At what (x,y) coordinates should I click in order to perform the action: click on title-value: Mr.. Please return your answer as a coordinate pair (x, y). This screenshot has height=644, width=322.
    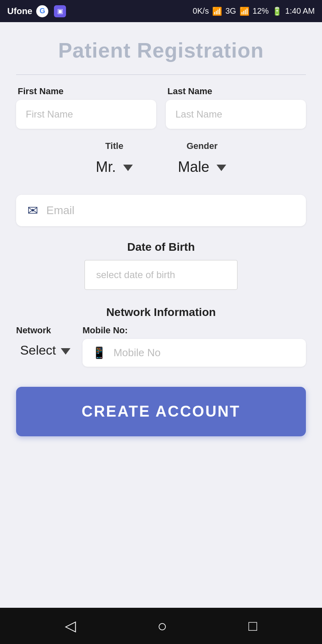
    Looking at the image, I should click on (106, 167).